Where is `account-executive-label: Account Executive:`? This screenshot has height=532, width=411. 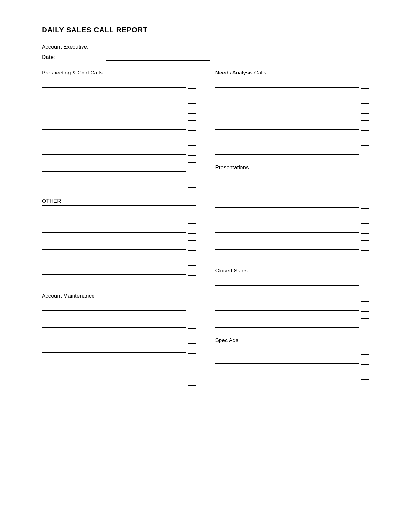
account-executive-label: Account Executive: is located at coordinates (74, 47).